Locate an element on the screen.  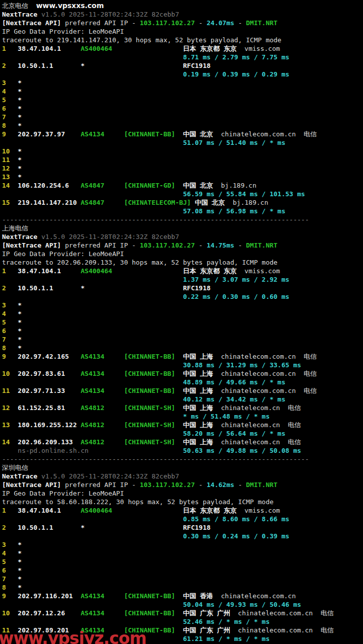
api-label: [NextTrace API] is located at coordinates (31, 485).